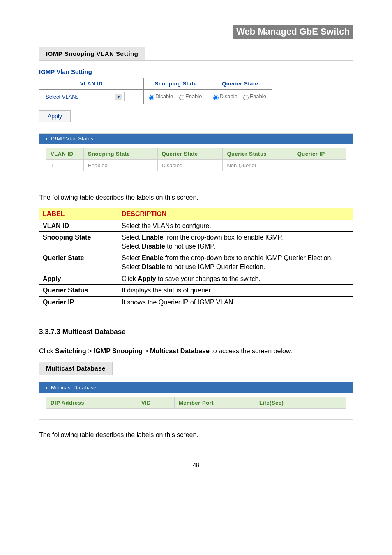  What do you see at coordinates (196, 302) in the screenshot?
I see `table-row: Querier IPIt shows the Querier IP of IGM…` at bounding box center [196, 302].